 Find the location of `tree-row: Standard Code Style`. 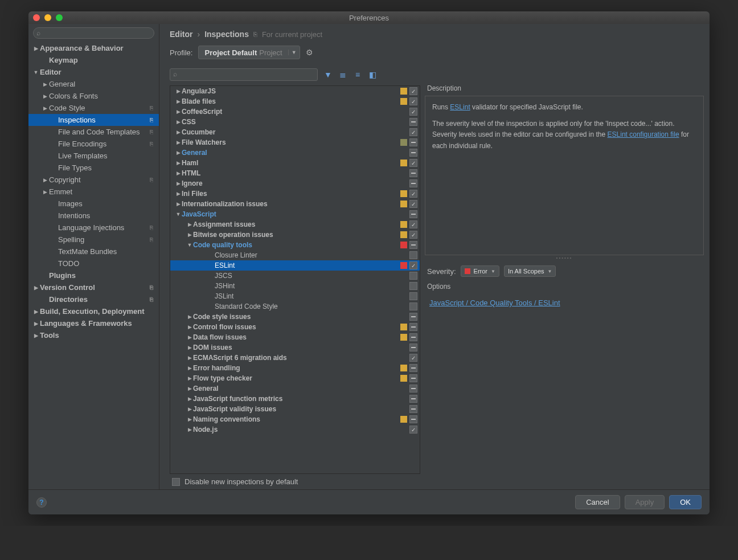

tree-row: Standard Code Style is located at coordinates (295, 306).